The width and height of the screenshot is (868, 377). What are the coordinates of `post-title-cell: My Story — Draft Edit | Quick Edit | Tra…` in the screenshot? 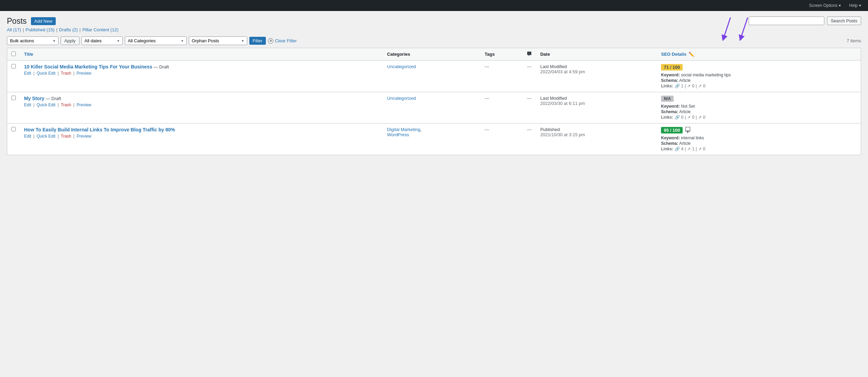 It's located at (202, 108).